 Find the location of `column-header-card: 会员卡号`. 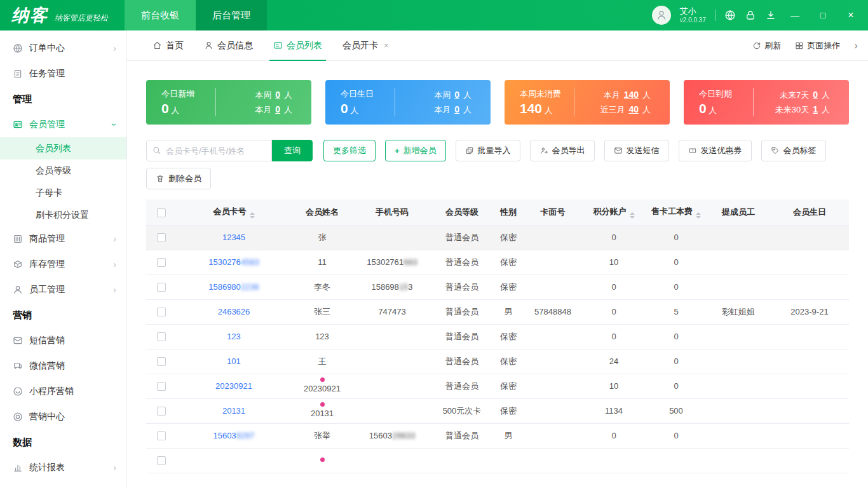

column-header-card: 会员卡号 is located at coordinates (234, 212).